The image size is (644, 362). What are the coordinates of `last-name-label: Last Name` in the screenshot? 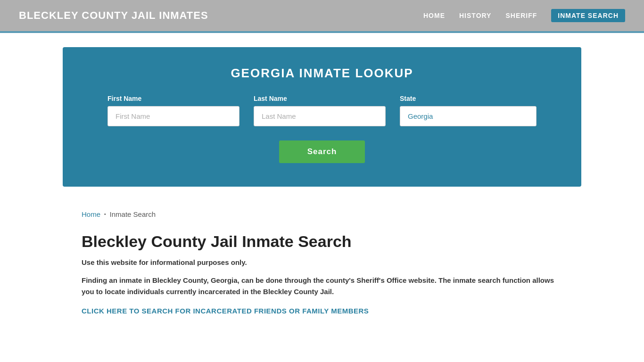 It's located at (320, 99).